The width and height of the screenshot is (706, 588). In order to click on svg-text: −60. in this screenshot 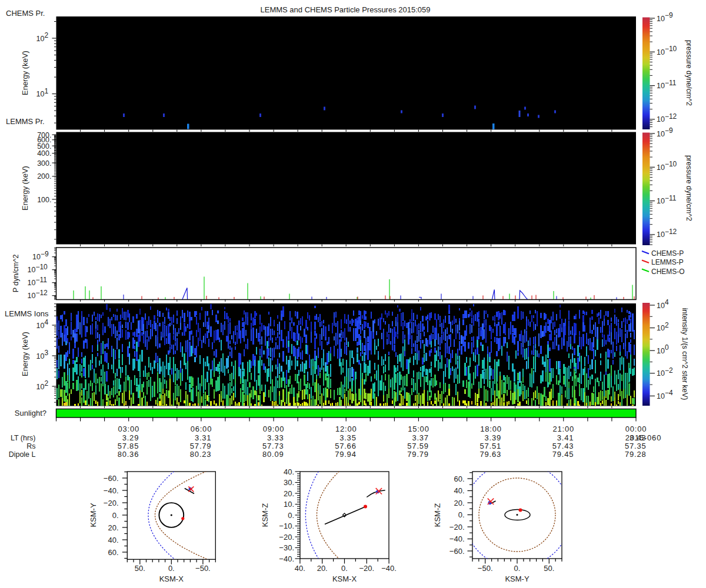, I will do `click(457, 552)`.